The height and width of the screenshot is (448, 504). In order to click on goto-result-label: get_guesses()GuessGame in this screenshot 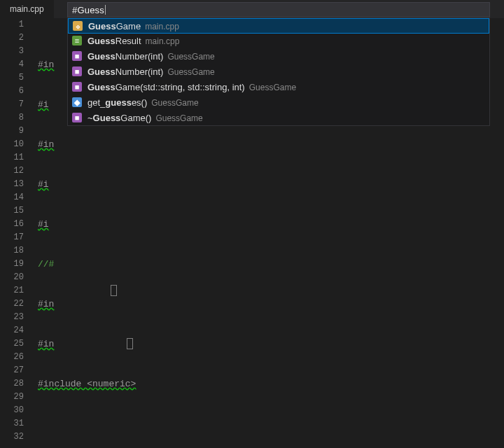, I will do `click(143, 102)`.